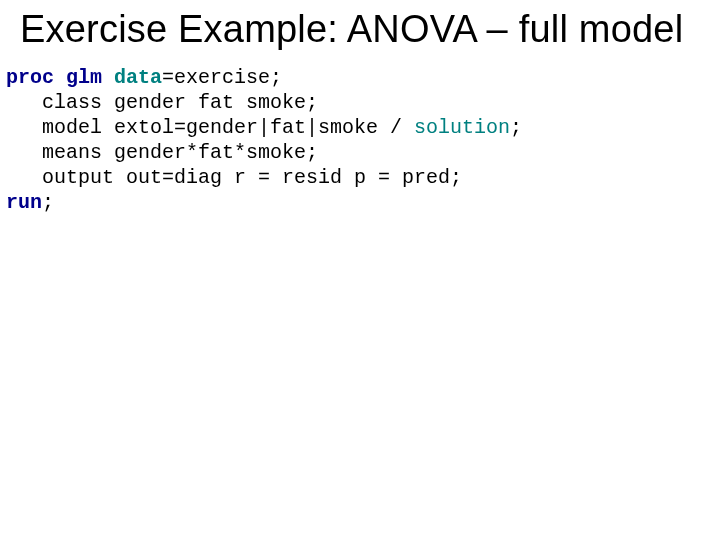  What do you see at coordinates (30, 78) in the screenshot?
I see `kw-proc: proc` at bounding box center [30, 78].